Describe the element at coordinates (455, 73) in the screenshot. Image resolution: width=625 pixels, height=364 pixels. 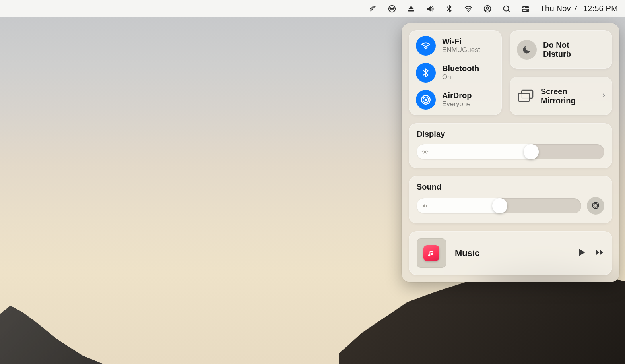
I see `bluetooth-toggle: Bluetooth On` at that location.